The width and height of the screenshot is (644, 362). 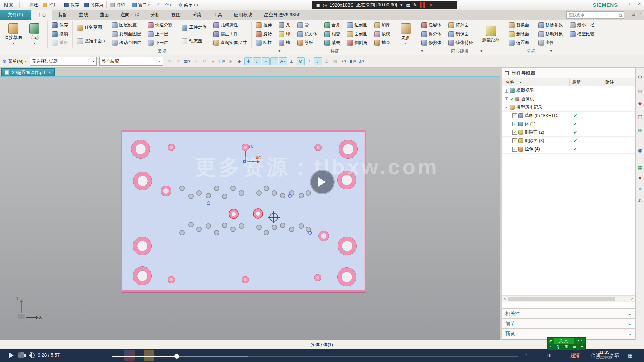 What do you see at coordinates (160, 43) in the screenshot?
I see `ribbon-button-下一层: 下一层` at bounding box center [160, 43].